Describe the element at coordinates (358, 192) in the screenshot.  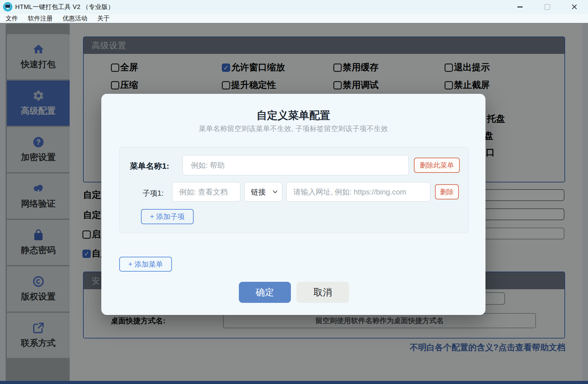
I see `subitem-url-input` at that location.